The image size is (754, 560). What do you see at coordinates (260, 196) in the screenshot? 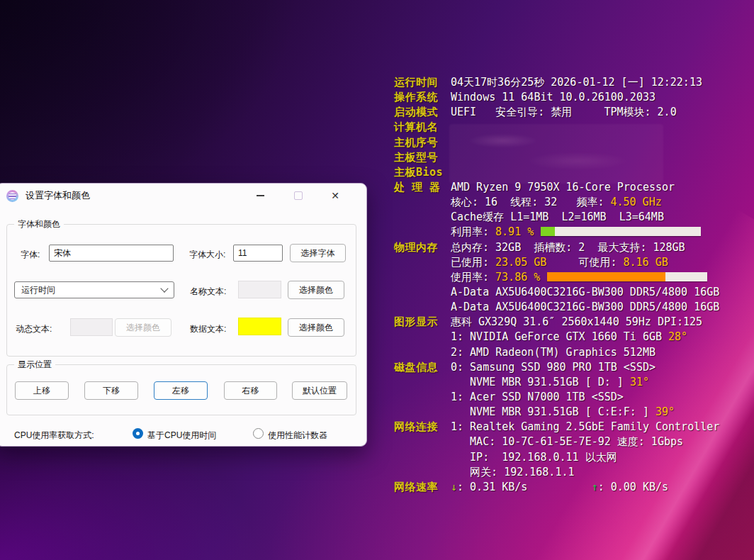
I see `minimize-icon` at bounding box center [260, 196].